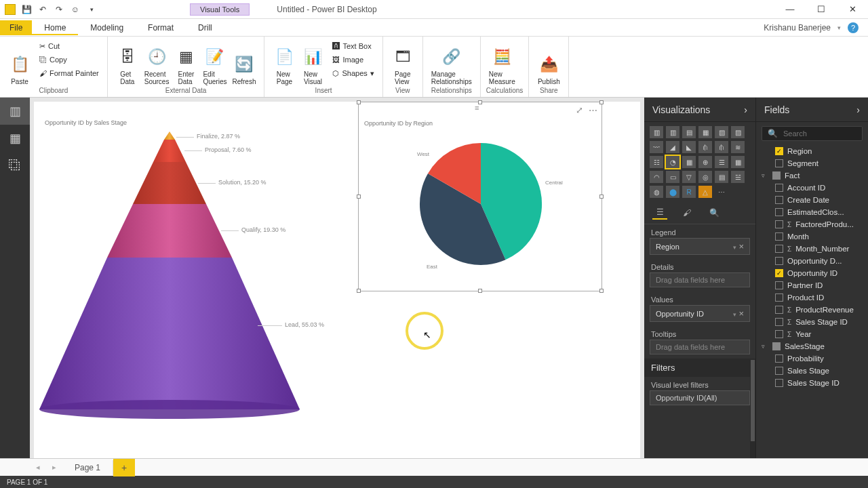 The height and width of the screenshot is (488, 868). What do you see at coordinates (477, 108) in the screenshot?
I see `drag-handle-icon: ≡` at bounding box center [477, 108].